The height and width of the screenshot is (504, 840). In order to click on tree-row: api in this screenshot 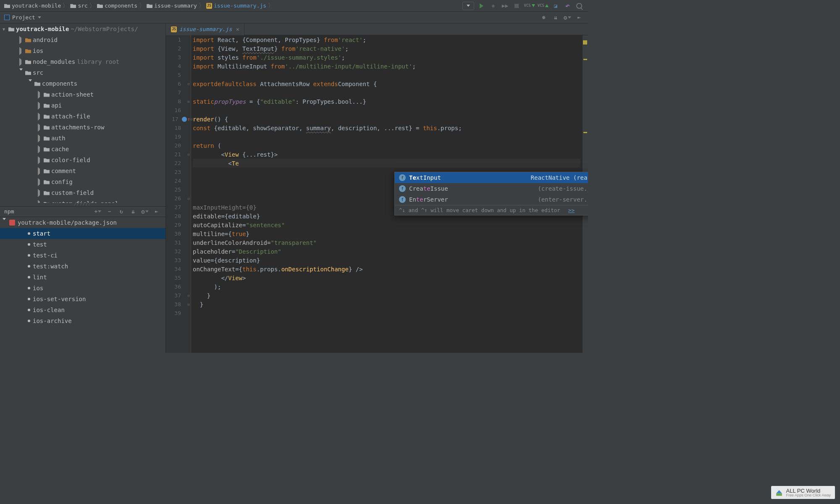, I will do `click(83, 105)`.